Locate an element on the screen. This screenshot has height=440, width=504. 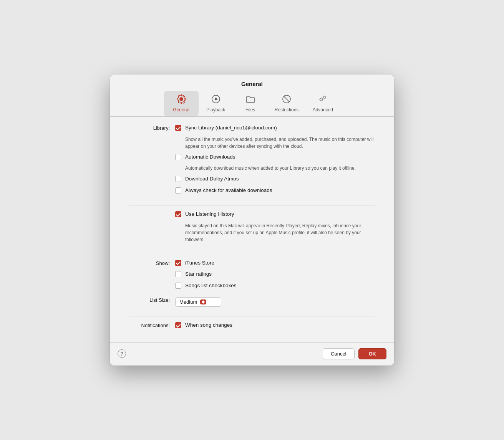
auto-downloads-label: Automatic Downloads is located at coordinates (211, 157).